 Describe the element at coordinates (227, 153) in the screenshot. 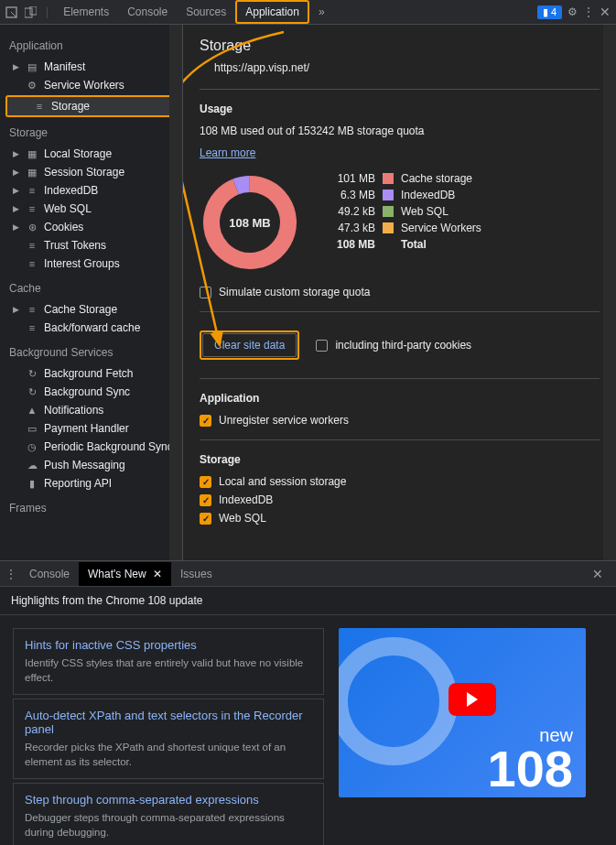

I see `learn-more-link: Learn more` at that location.